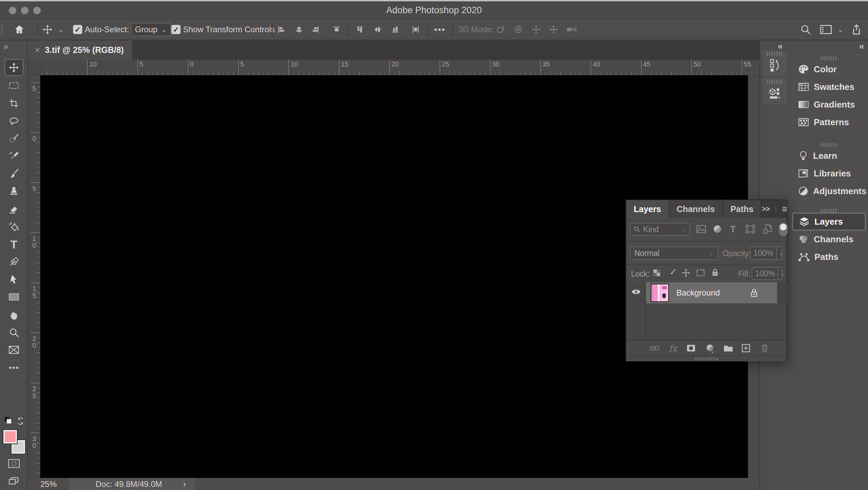  Describe the element at coordinates (673, 348) in the screenshot. I see `layer-style-fx-button: fx` at that location.